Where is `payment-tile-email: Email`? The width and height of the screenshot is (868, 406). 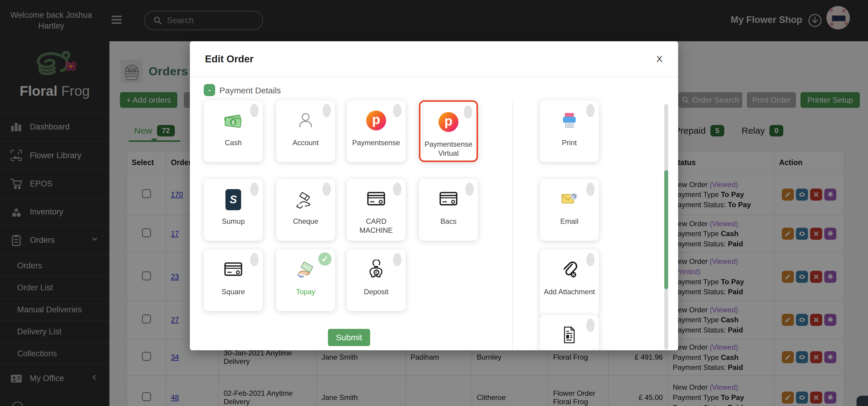
payment-tile-email: Email is located at coordinates (569, 210).